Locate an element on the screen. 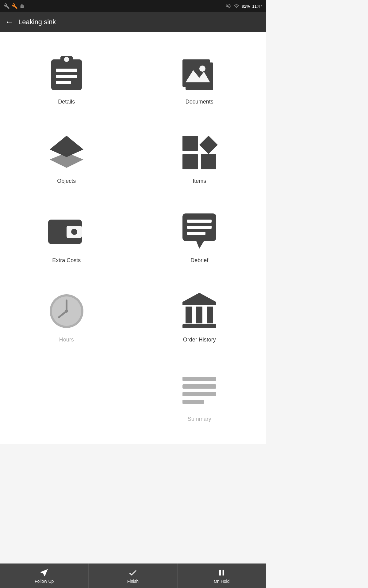 This screenshot has height=588, width=368. mute-icon is located at coordinates (228, 6).